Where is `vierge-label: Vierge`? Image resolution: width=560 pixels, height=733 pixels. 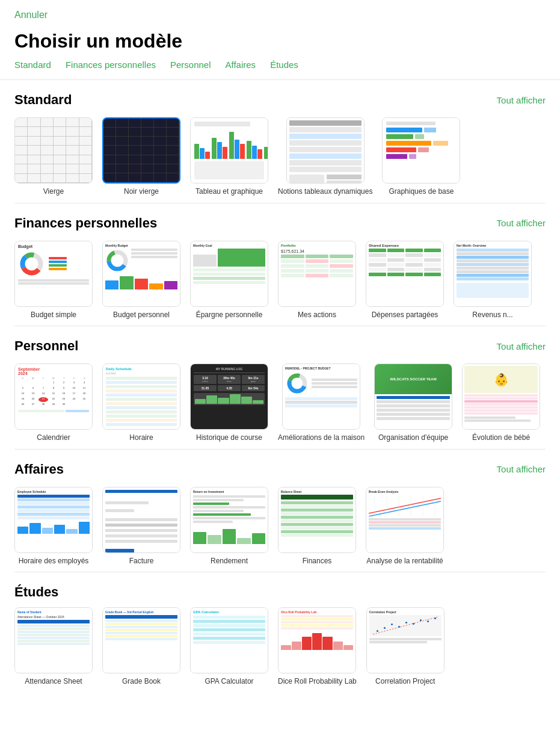
vierge-label: Vierge is located at coordinates (54, 192).